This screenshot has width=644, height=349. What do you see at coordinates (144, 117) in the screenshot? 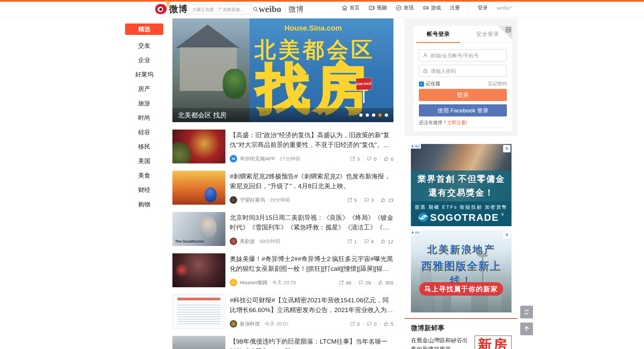
I see `sidebar-item-fashion: 时尚` at bounding box center [144, 117].